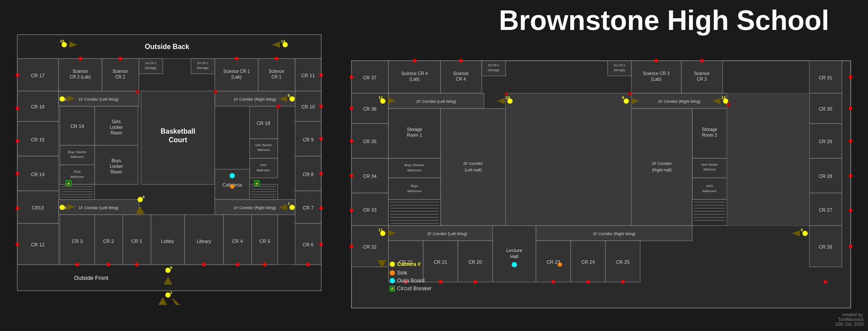  Describe the element at coordinates (370, 210) in the screenshot. I see `room-cr33: CR 33` at that location.